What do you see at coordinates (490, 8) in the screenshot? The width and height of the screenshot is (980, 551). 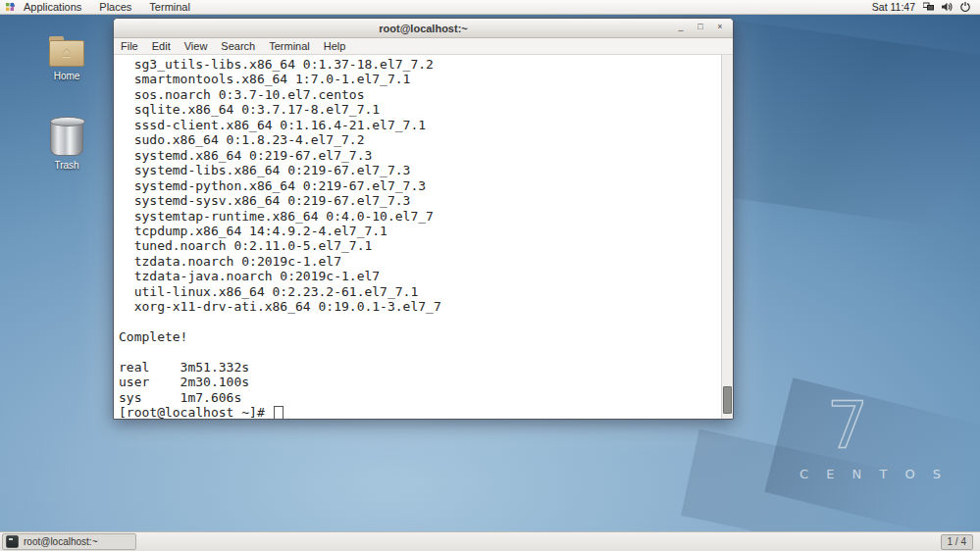 I see `top-panel: ApplicationsPlacesTerminal Sat 11:47` at bounding box center [490, 8].